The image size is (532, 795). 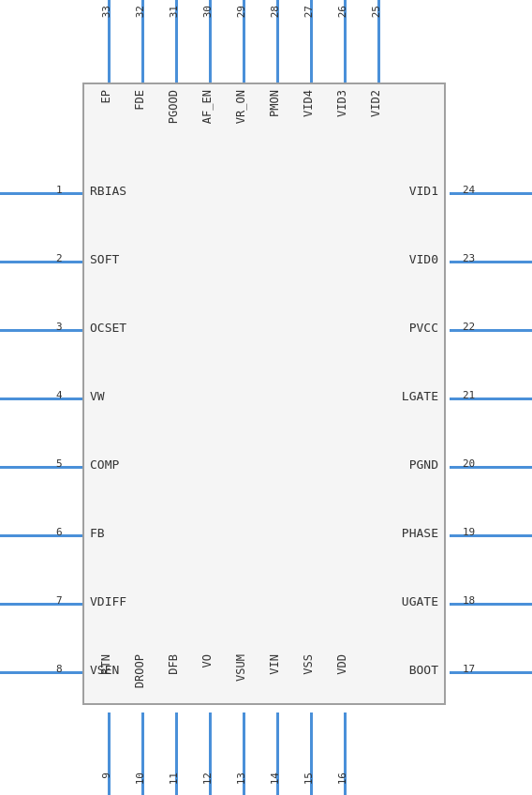 What do you see at coordinates (41, 330) in the screenshot?
I see `left-pin-3-line` at bounding box center [41, 330].